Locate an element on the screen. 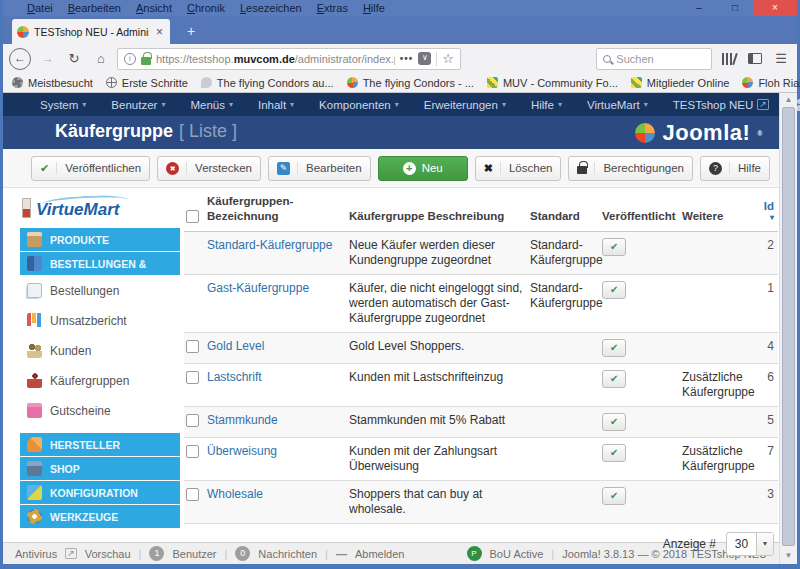  preview-link: Vorschau is located at coordinates (108, 554).